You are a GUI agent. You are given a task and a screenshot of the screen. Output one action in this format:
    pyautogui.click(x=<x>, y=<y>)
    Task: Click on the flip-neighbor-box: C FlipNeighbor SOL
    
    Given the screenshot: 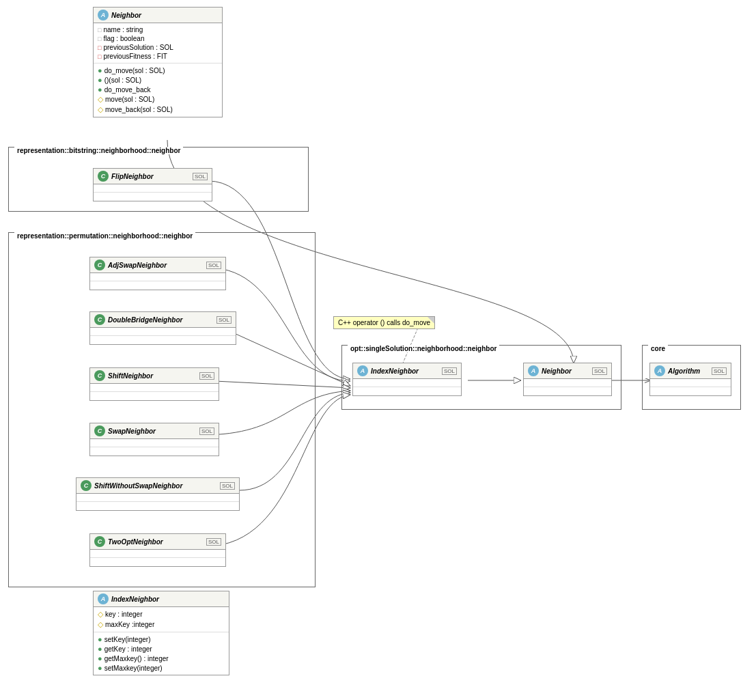 What is the action you would take?
    pyautogui.click(x=153, y=184)
    